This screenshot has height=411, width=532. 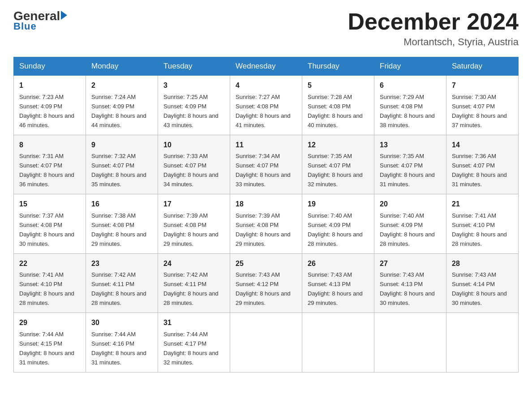 What do you see at coordinates (266, 164) in the screenshot?
I see `day-cell-11: 11 Sunrise: 7:34 AMSunset: 4:07 PMDaylig…` at bounding box center [266, 164].